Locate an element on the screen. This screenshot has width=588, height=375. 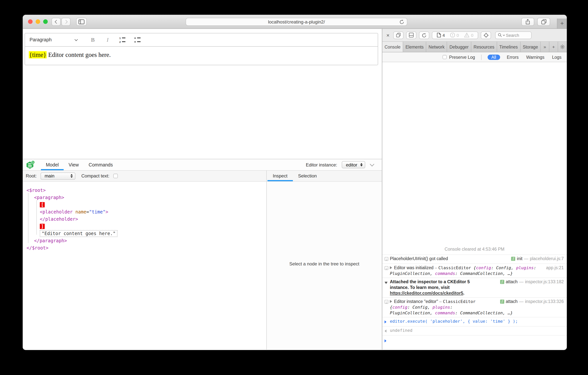
inspector-tab-timelines: Timelines is located at coordinates (509, 47).